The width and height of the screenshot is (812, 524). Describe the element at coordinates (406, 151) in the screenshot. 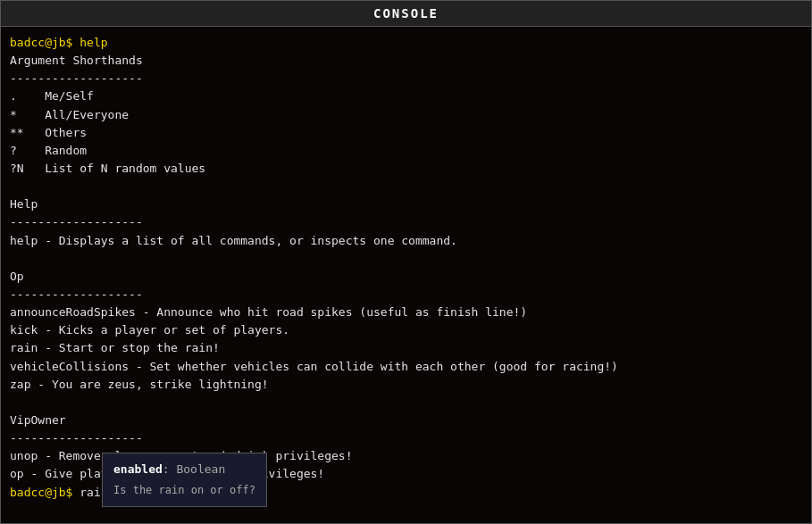

I see `shorthand-random: ? Random` at that location.